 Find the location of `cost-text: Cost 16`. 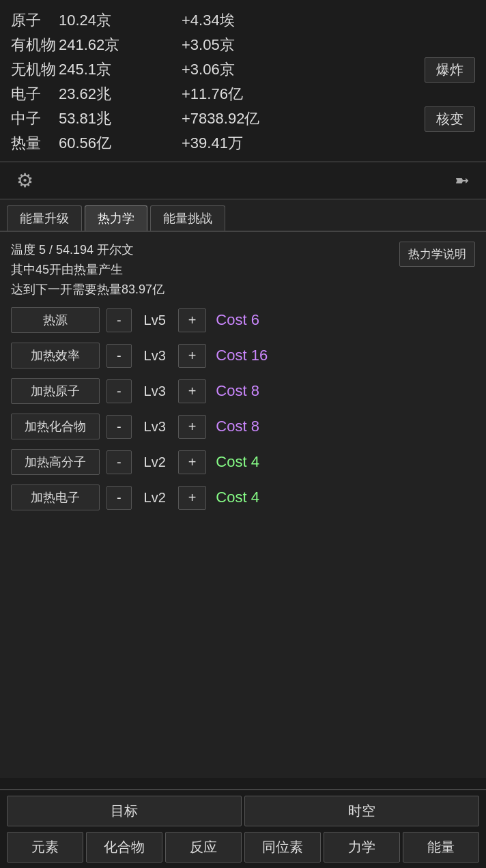

cost-text: Cost 16 is located at coordinates (242, 356).